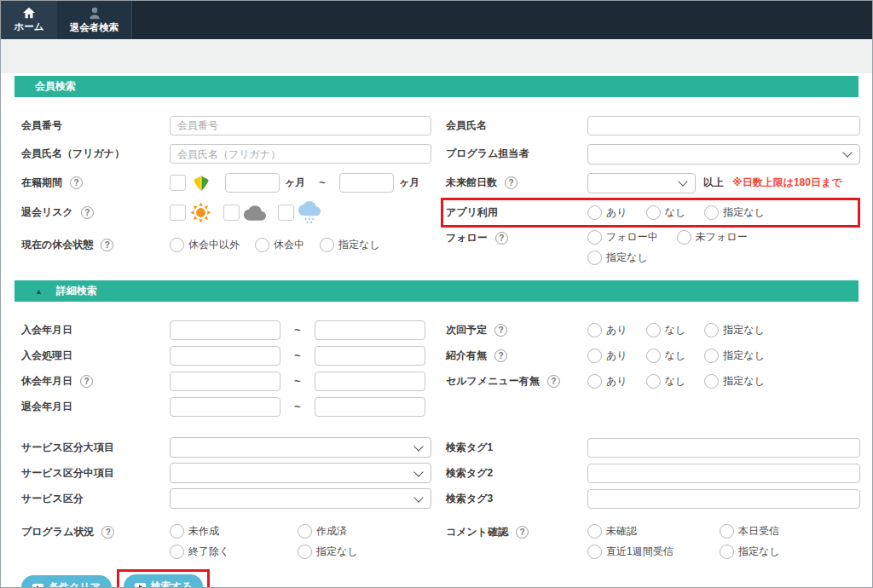  I want to click on tag2-input, so click(724, 474).